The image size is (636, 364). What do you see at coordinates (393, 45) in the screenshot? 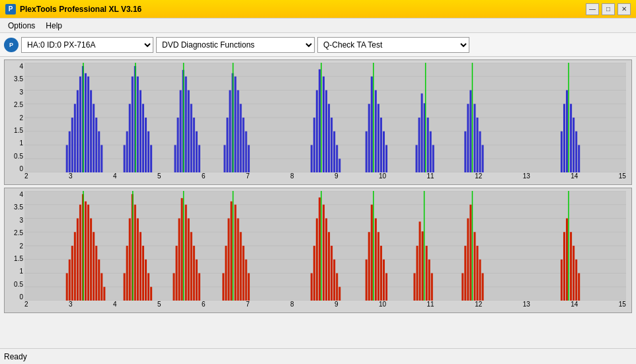
I see `test-select: Q-Check TA Test` at bounding box center [393, 45].